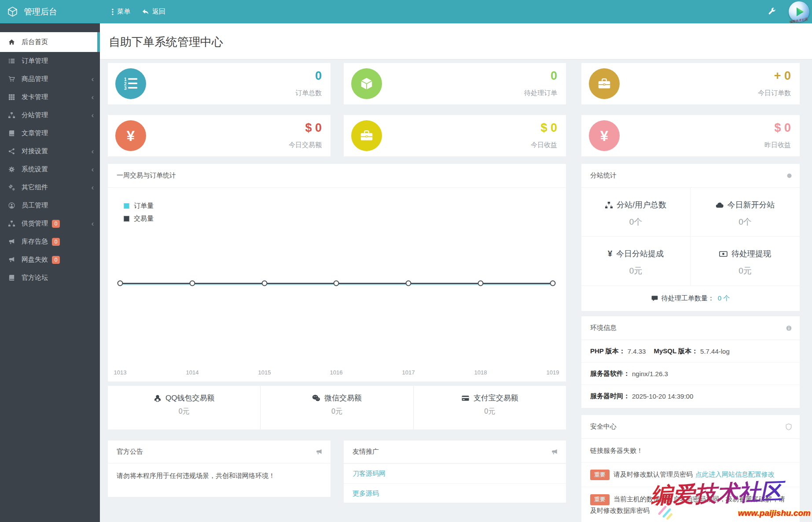 Image resolution: width=812 pixels, height=522 pixels. I want to click on config-link: 点此进入网站信息配置修改, so click(735, 474).